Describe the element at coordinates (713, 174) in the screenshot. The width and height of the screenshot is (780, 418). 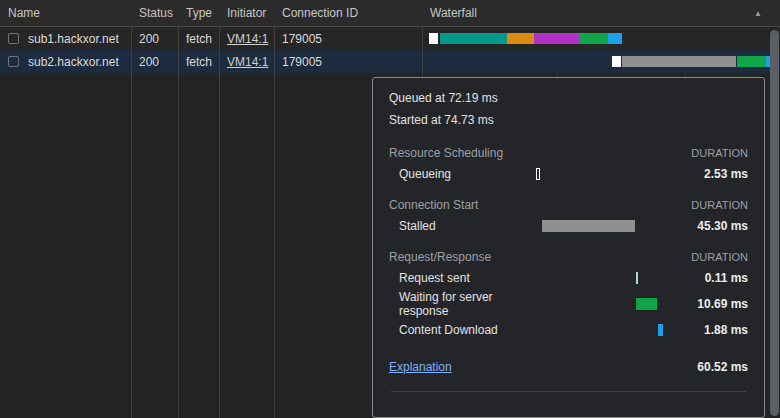
I see `timing-duration: 2.53 ms` at that location.